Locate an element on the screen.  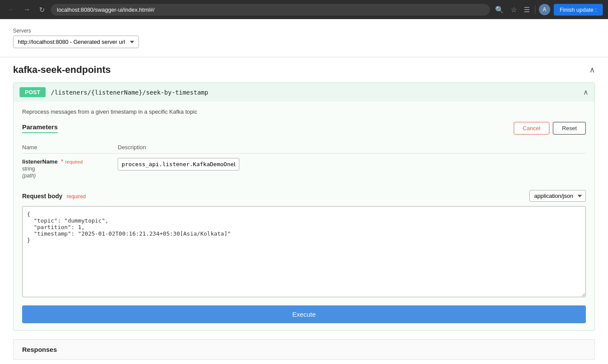
back-button: ← is located at coordinates (11, 10).